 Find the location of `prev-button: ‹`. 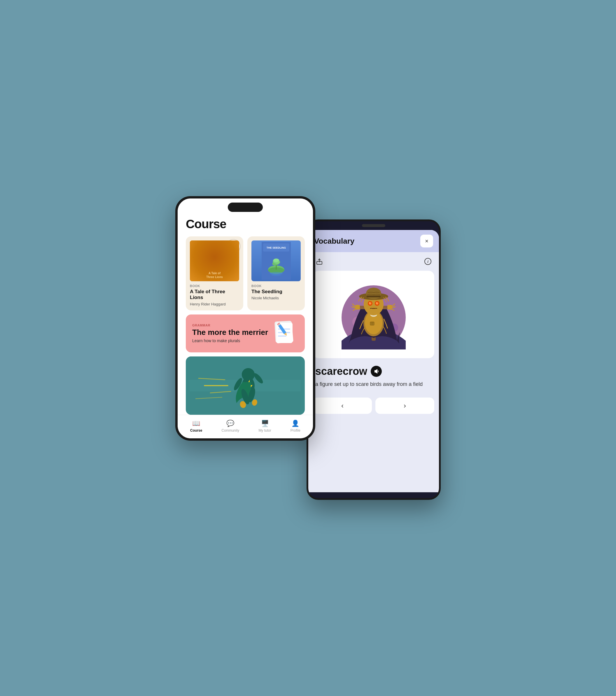

prev-button: ‹ is located at coordinates (342, 406).